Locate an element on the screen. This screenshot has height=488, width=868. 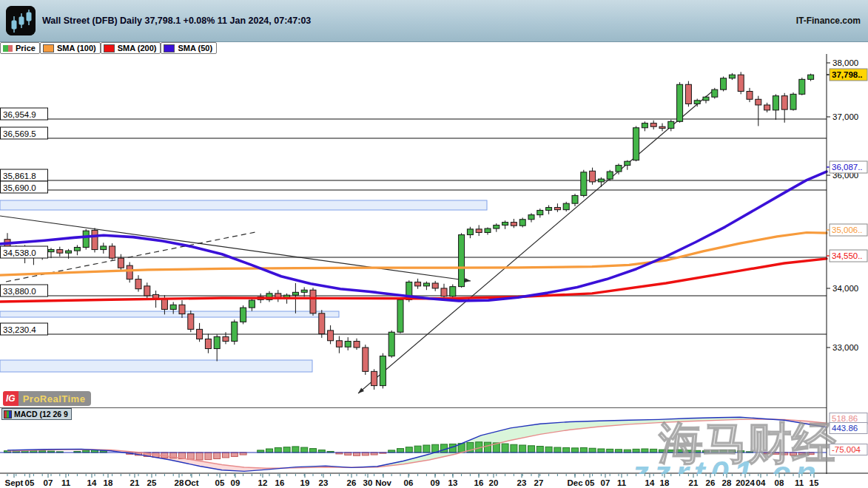
date-label: 28 is located at coordinates (179, 483).